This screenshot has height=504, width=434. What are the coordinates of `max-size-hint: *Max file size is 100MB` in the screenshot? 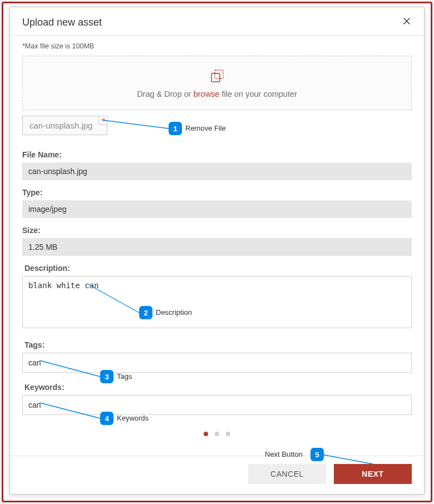 It's located at (217, 46).